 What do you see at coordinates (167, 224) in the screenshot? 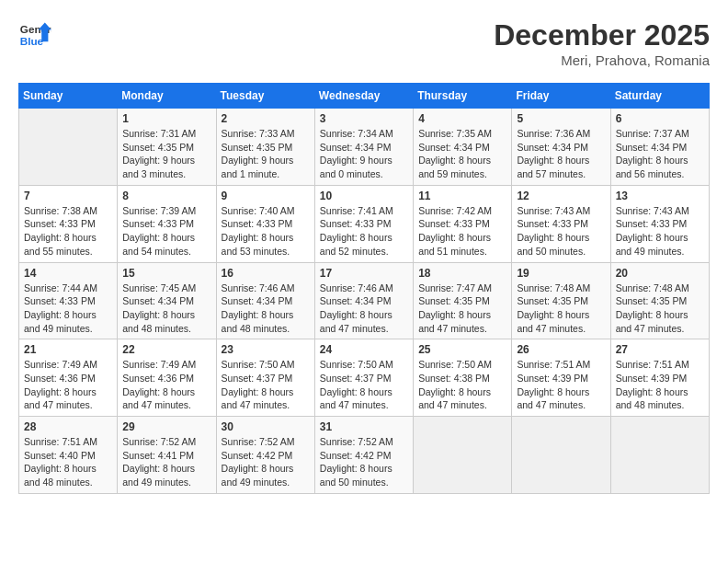
I see `calendar-cell: 8Sunrise: 7:39 AMSunset: 4:33 PMDaylight…` at bounding box center [167, 224].